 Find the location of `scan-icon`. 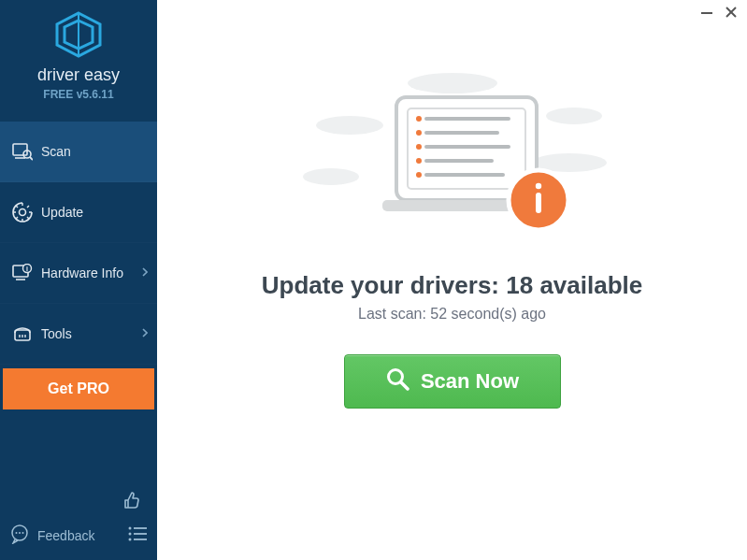

scan-icon is located at coordinates (22, 151).